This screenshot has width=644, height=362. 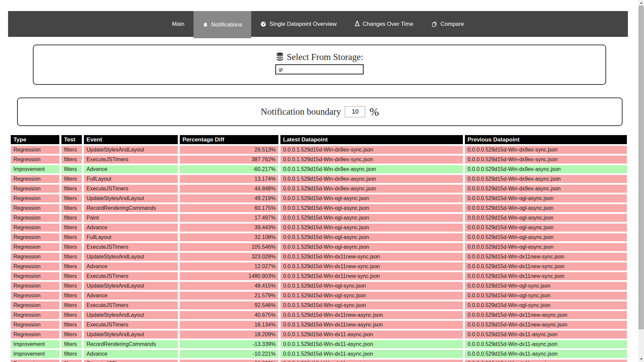 I want to click on nav-item-label: Main, so click(x=178, y=24).